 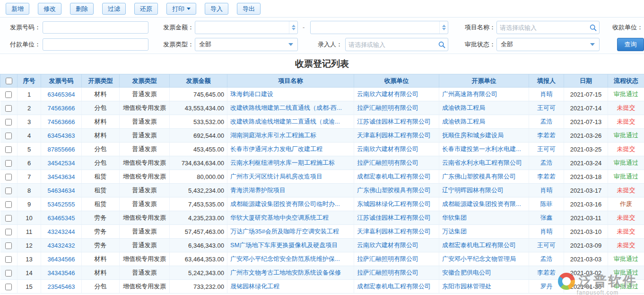 I want to click on table-row: 1336434566材料增值税专用发票63,464,353.00广安邓小平纪念馆…, so click(x=322, y=259).